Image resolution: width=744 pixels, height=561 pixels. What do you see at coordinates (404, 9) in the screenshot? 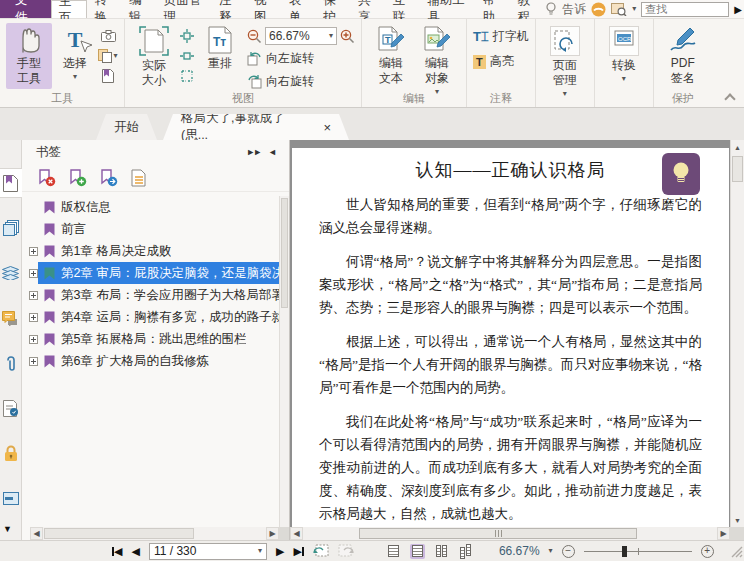
I see `menu-tab-connect: 互联` at bounding box center [404, 9].